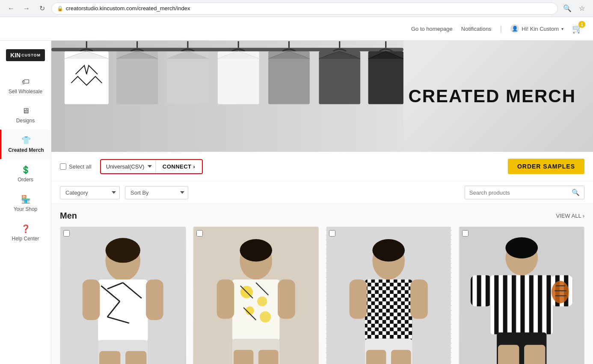 This screenshot has height=364, width=593. What do you see at coordinates (90, 192) in the screenshot?
I see `category-select: Category Men Women Kids` at bounding box center [90, 192].